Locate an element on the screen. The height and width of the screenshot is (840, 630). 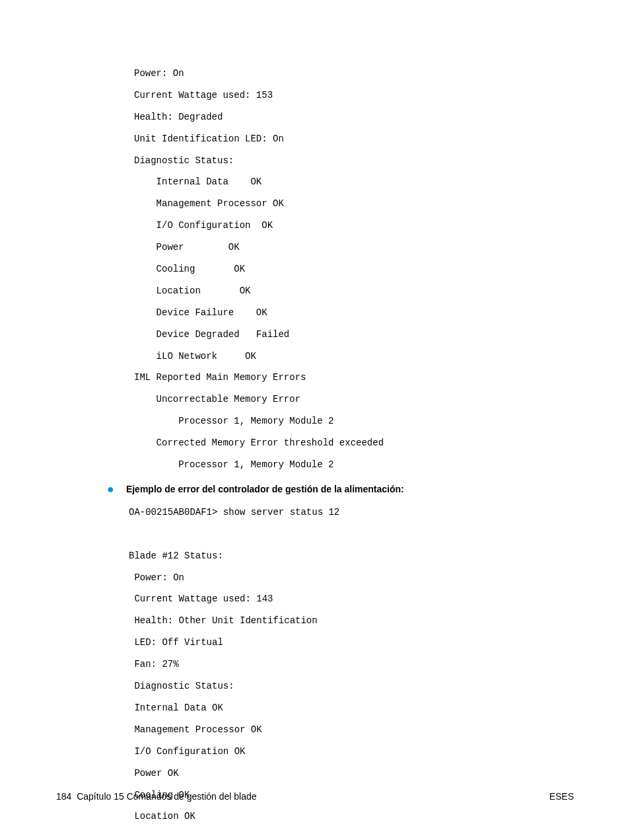
page-number: 184 is located at coordinates (63, 796).